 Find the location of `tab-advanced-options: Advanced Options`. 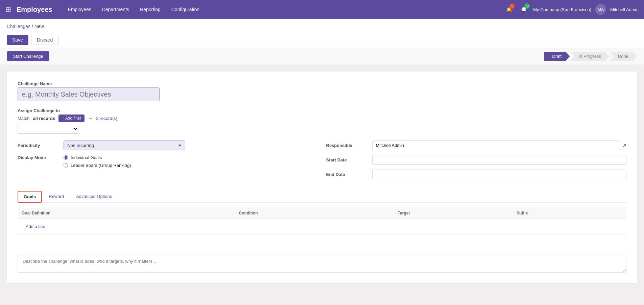

tab-advanced-options: Advanced Options is located at coordinates (94, 197).